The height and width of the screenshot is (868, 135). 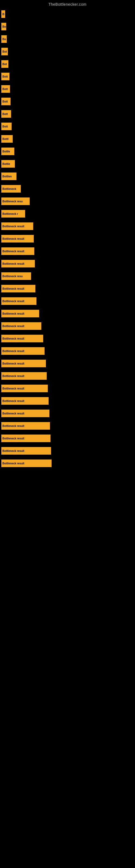 What do you see at coordinates (3, 14) in the screenshot?
I see `bar-label: B` at bounding box center [3, 14].